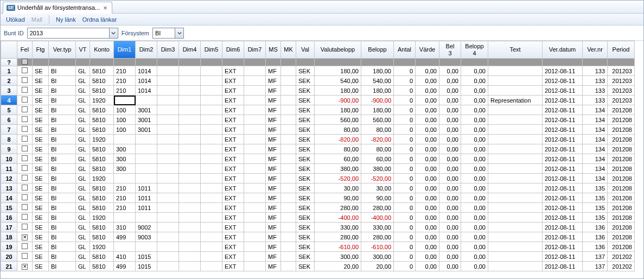 This screenshot has height=279, width=644. Describe the element at coordinates (41, 62) in the screenshot. I see `filter-cell-ftg` at that location.